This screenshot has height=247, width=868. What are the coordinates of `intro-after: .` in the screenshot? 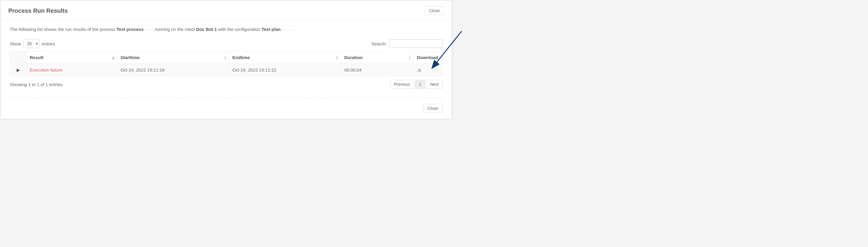 It's located at (292, 29).